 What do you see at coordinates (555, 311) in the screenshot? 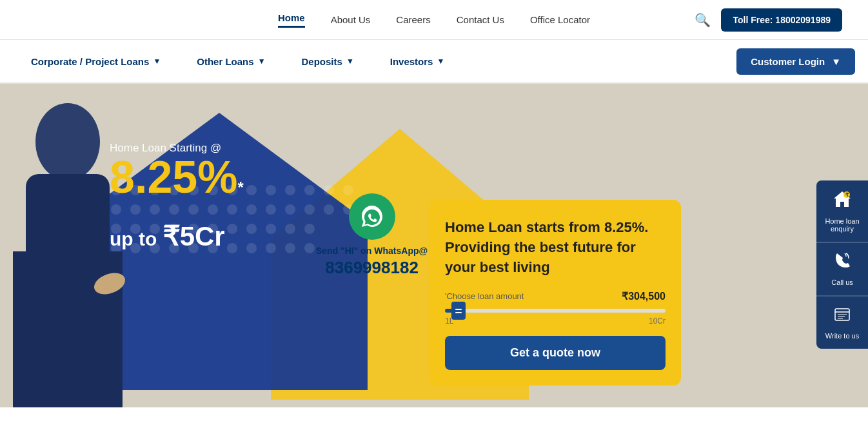
I see `loan-slider-track` at bounding box center [555, 311].